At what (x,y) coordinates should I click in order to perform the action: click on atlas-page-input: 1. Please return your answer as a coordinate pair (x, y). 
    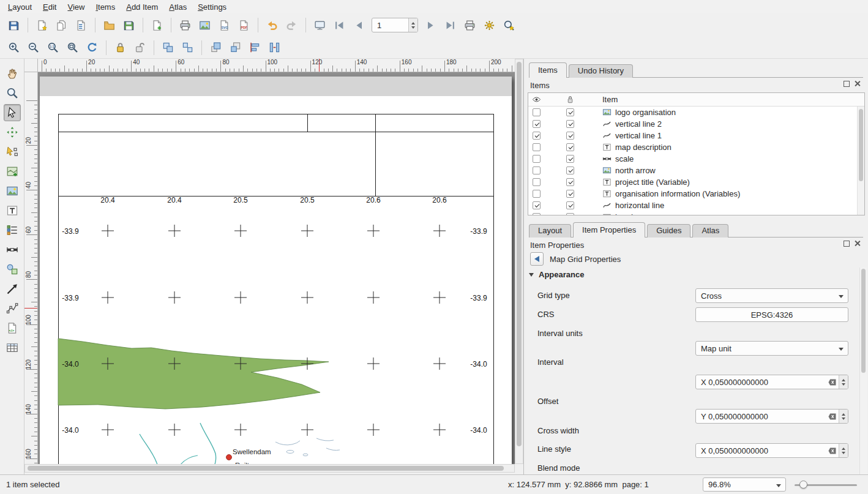
    Looking at the image, I should click on (395, 25).